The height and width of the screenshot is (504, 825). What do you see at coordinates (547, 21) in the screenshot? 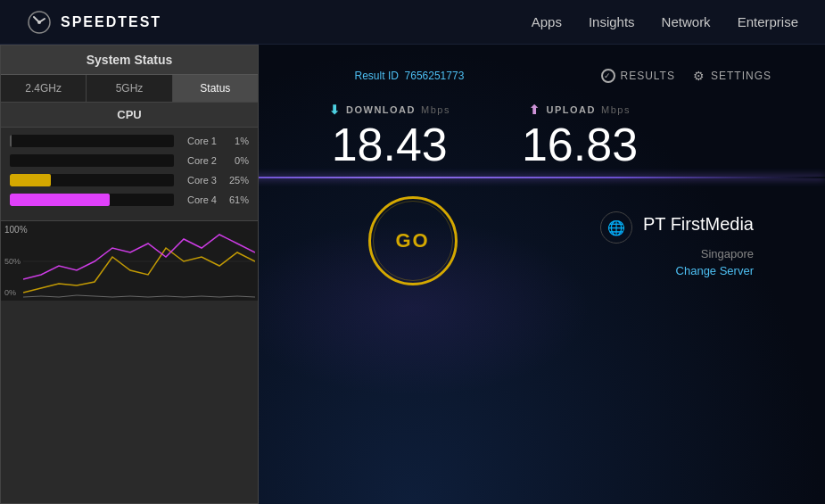
I see `nav-apps: Apps` at bounding box center [547, 21].